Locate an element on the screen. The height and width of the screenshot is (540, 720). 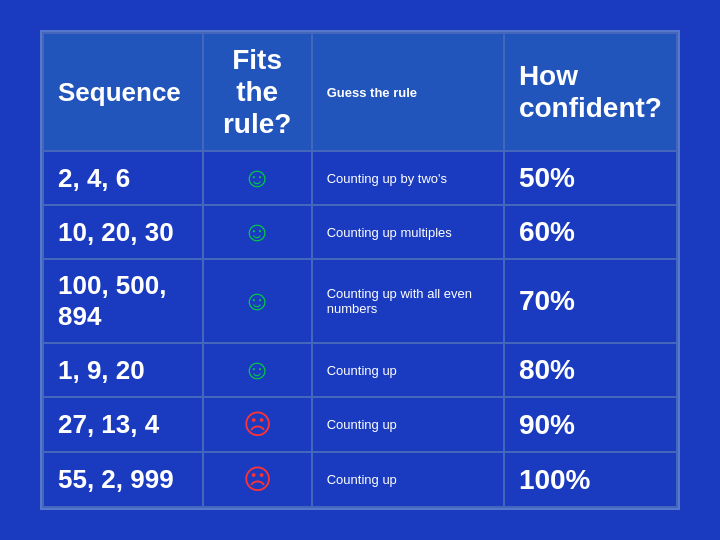
cell-sequence: 10, 20, 30 is located at coordinates (123, 232).